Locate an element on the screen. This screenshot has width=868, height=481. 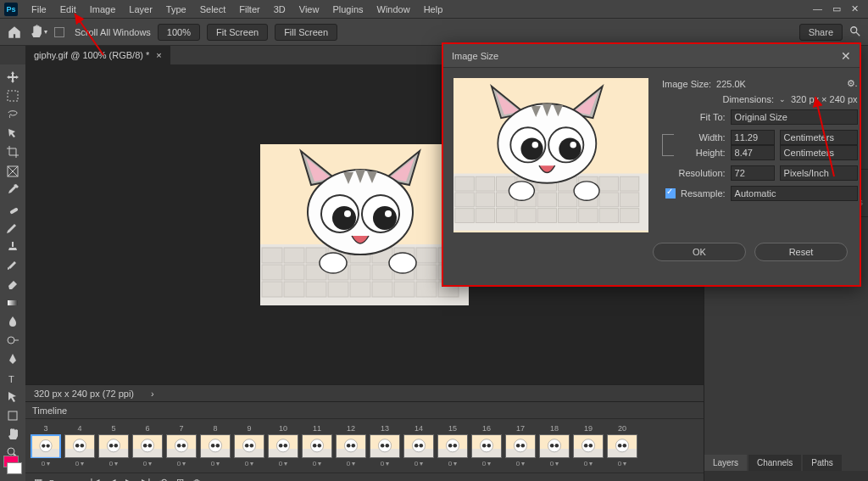
timeline-frame: 20 0 ▾ is located at coordinates (622, 446).